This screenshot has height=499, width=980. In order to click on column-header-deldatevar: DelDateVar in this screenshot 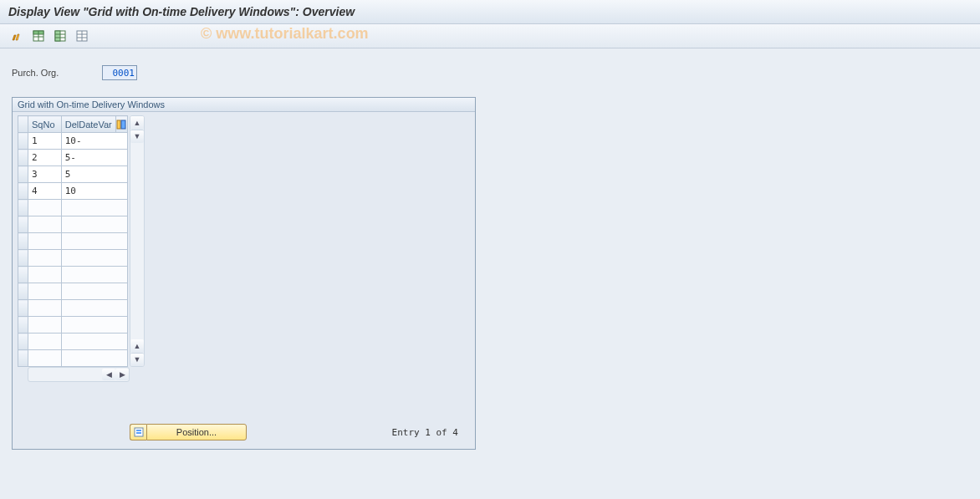, I will do `click(89, 125)`.